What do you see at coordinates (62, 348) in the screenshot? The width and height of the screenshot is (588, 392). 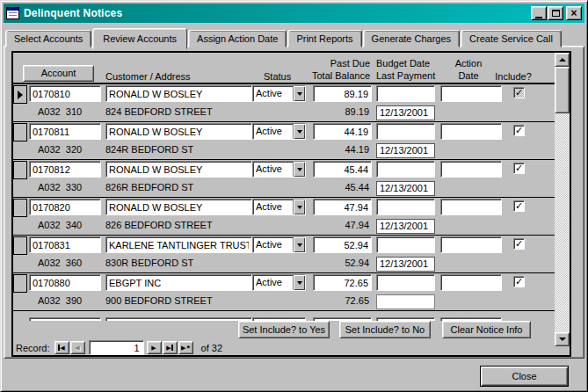 I see `first-record-button: ◀` at bounding box center [62, 348].